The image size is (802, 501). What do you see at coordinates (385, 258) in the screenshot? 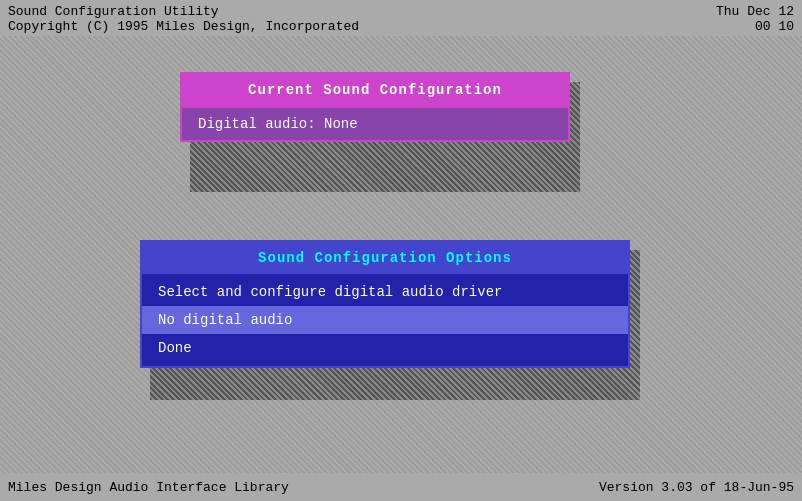
I see `options-title: Sound Configuration Options` at bounding box center [385, 258].